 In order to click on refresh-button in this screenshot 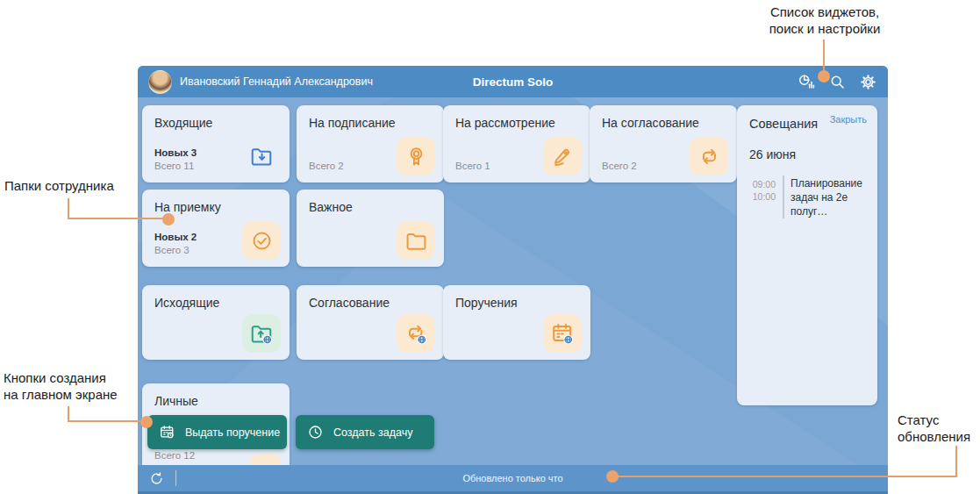, I will do `click(156, 479)`.